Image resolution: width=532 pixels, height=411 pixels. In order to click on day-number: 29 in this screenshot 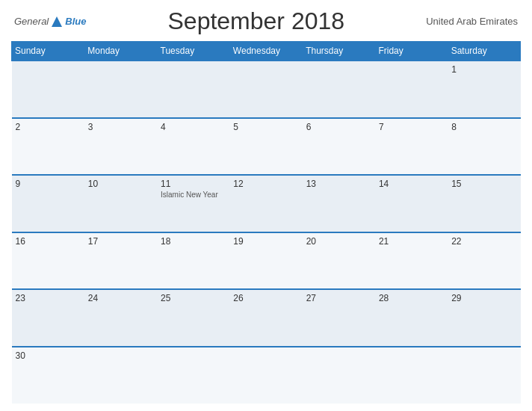, I will do `click(484, 298)`.